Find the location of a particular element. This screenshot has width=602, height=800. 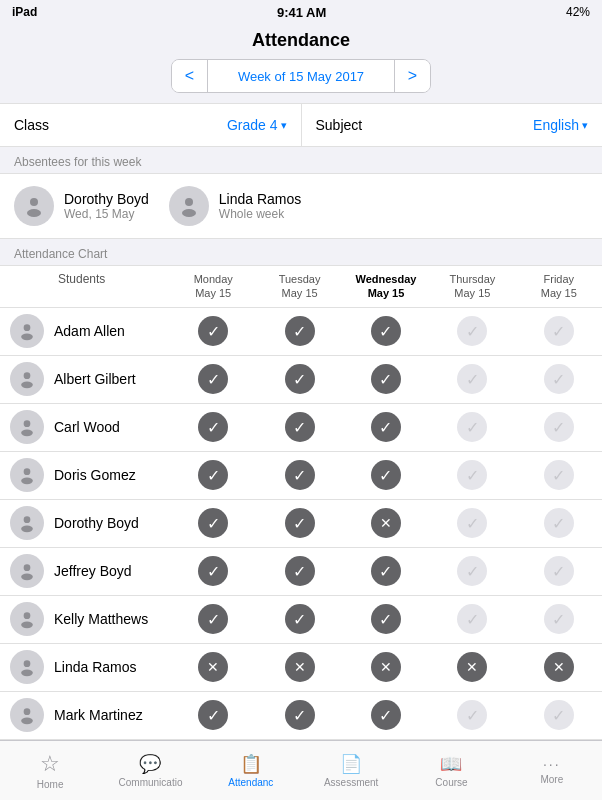

table-row: Jeffrey Boyd ✓✓✓✓✓ is located at coordinates (301, 572).